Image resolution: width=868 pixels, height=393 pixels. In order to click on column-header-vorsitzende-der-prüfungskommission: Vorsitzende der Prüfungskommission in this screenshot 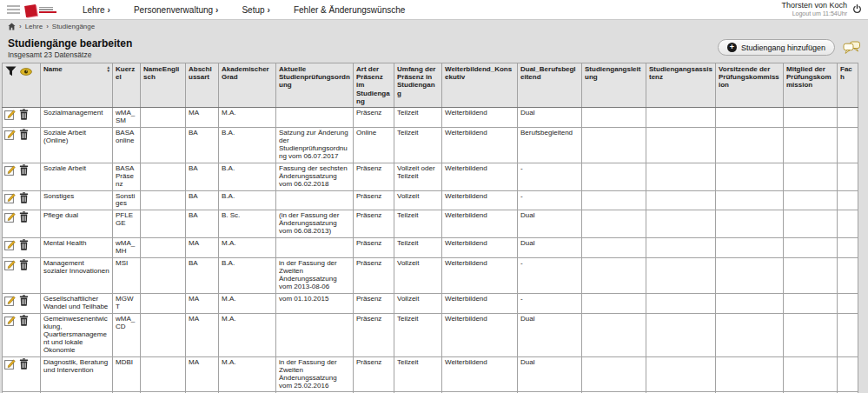, I will do `click(750, 85)`.